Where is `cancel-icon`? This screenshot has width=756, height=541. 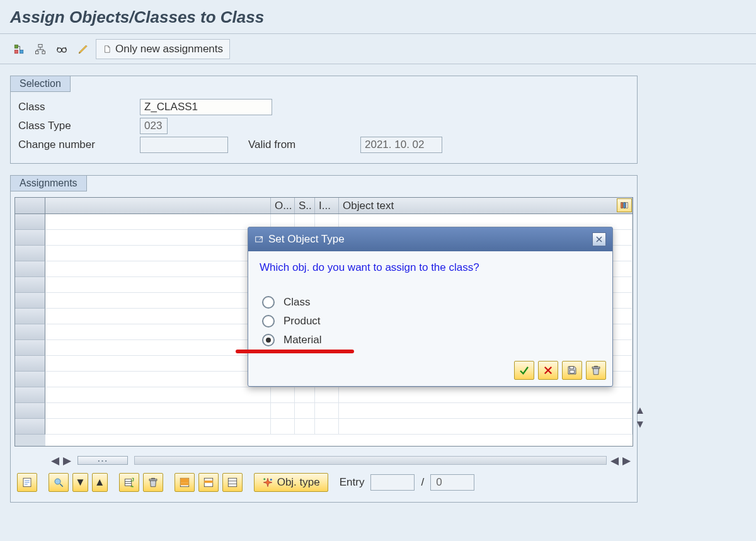
cancel-icon is located at coordinates (548, 370).